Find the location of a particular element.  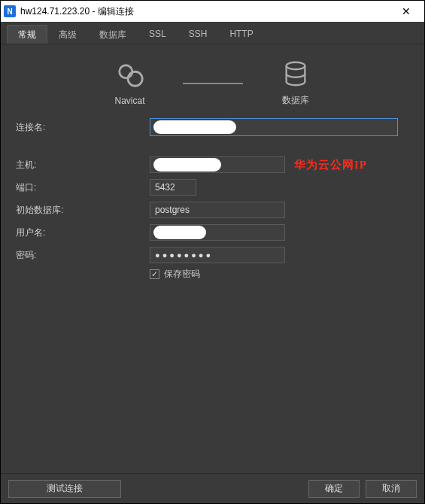

conn-name-redaction is located at coordinates (195, 127).